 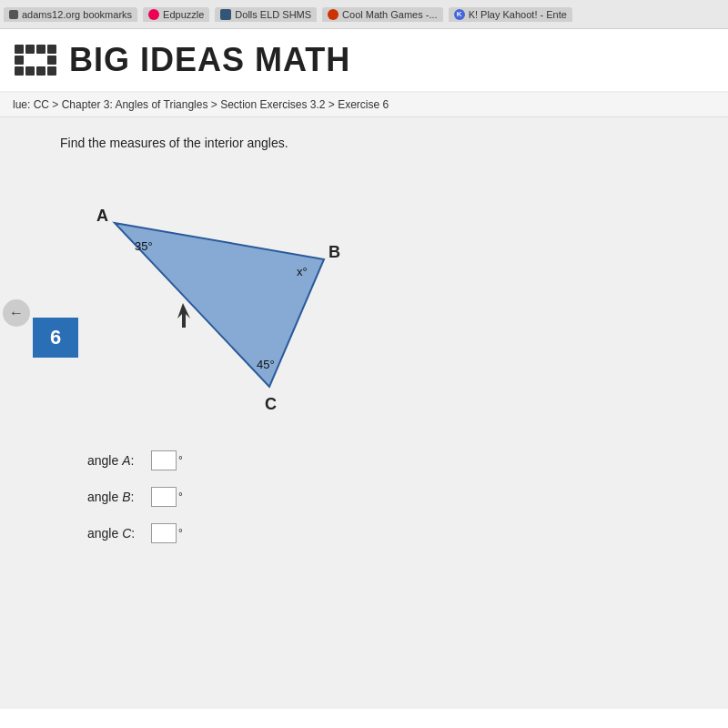 I want to click on question-text: Find the measures of the interior angles…, so click(x=380, y=143).